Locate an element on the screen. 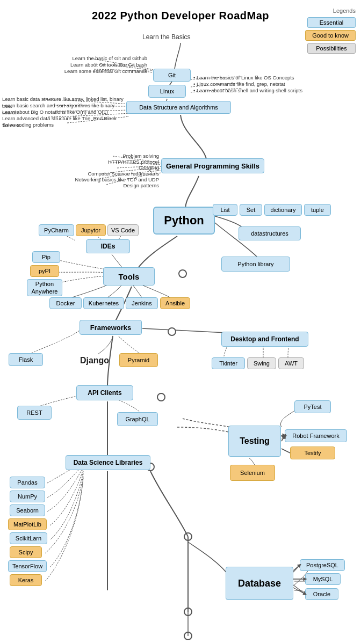 This screenshot has height=644, width=361. dsa-node: Data Structure and Algorithms is located at coordinates (178, 107).